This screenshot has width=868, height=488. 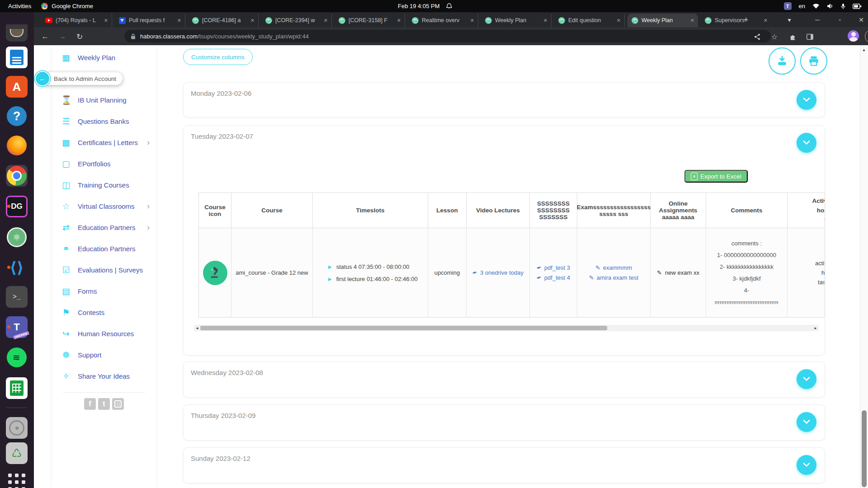 What do you see at coordinates (104, 121) in the screenshot?
I see `sidebar-item-questions-banks: ☰Questions Banks` at bounding box center [104, 121].